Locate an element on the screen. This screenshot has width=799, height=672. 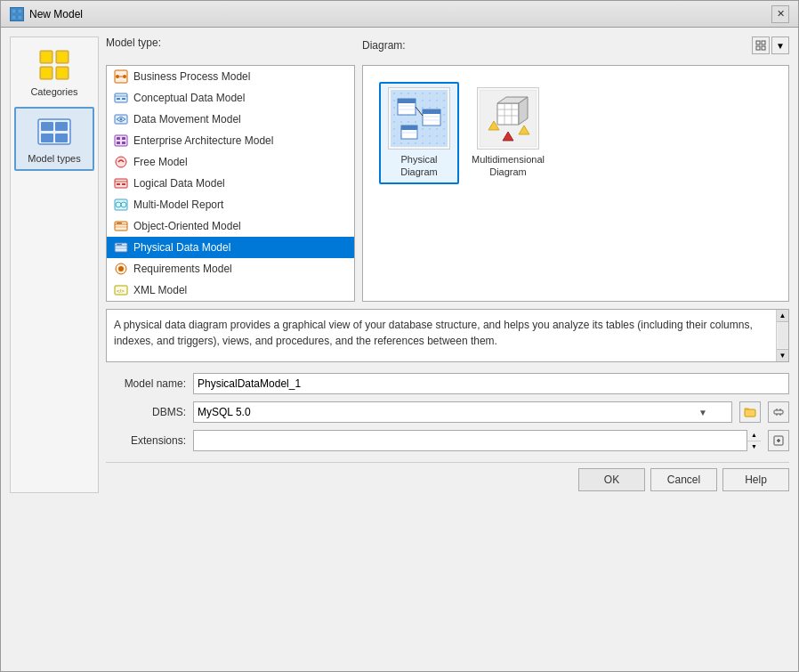
dbms-select: MySQL 5.0 is located at coordinates (463, 412).